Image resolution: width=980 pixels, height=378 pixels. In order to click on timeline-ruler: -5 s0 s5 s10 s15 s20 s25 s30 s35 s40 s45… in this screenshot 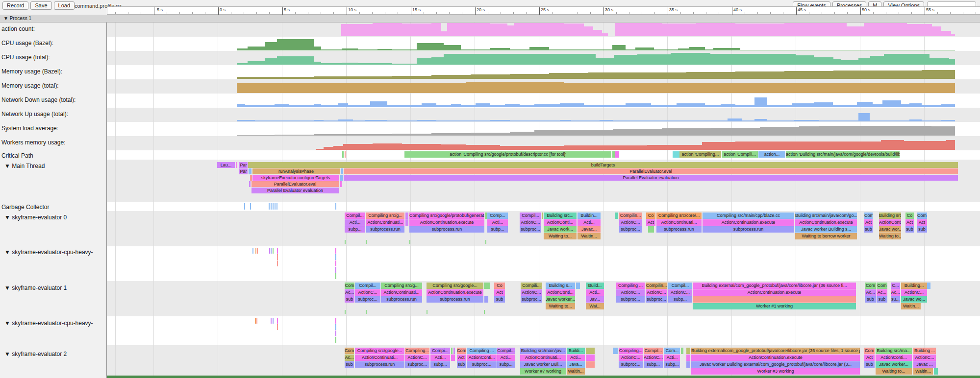, I will do `click(543, 11)`.